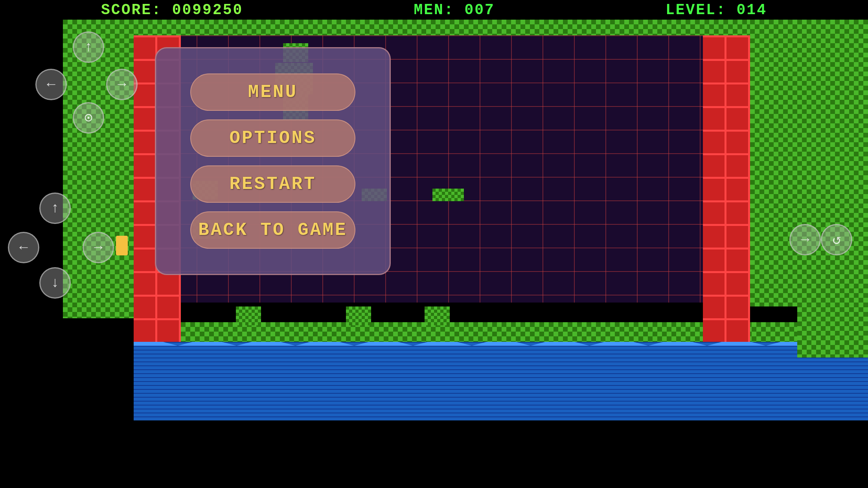 Image resolution: width=868 pixels, height=488 pixels. What do you see at coordinates (434, 10) in the screenshot?
I see `hud: SCORE: 0099250 MEN: 007 LEVEL: 014` at bounding box center [434, 10].